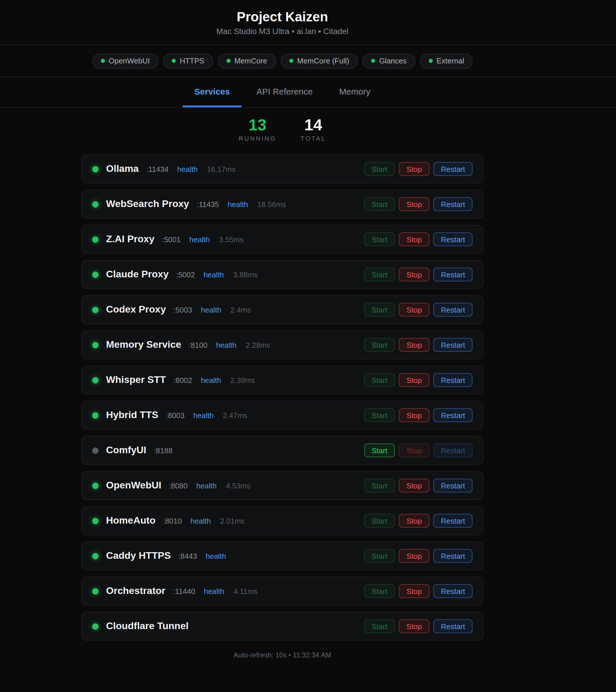  What do you see at coordinates (184, 591) in the screenshot?
I see `service-port: :11440` at bounding box center [184, 591].